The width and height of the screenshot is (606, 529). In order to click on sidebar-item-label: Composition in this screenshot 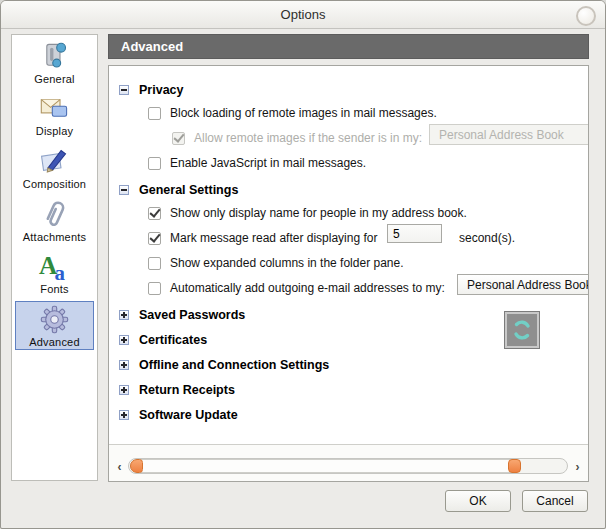, I will do `click(54, 184)`.